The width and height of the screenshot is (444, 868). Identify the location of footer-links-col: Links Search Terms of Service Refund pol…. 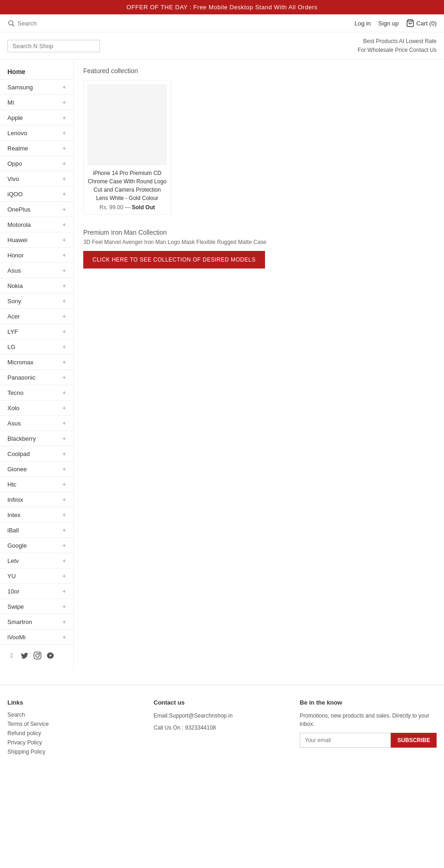
(76, 729).